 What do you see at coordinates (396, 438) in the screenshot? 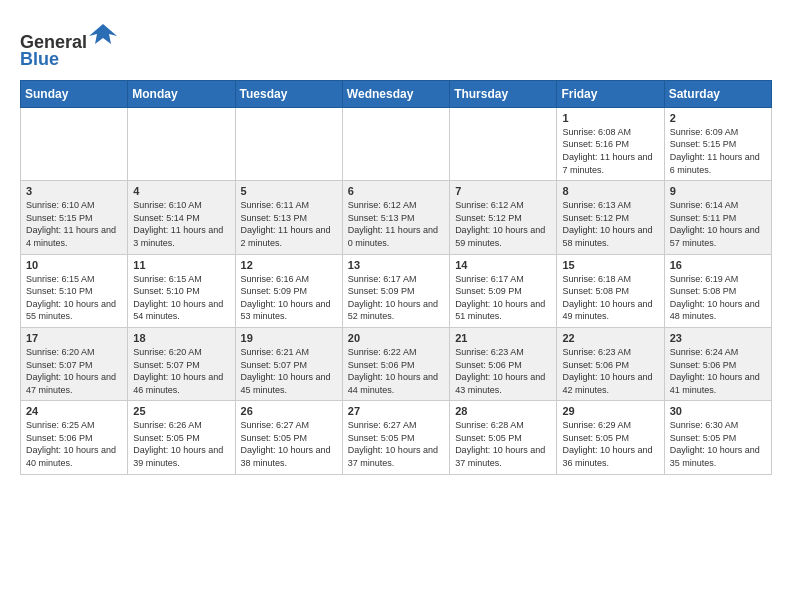
I see `calendar-week-5: 24Sunrise: 6:25 AMSunset: 5:06 PMDayligh…` at bounding box center [396, 438].